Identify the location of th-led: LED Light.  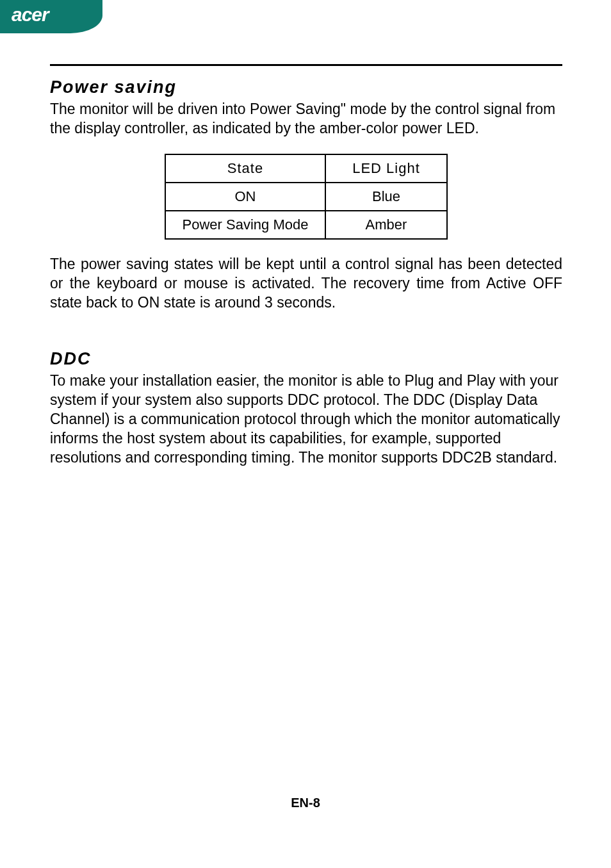
(386, 168).